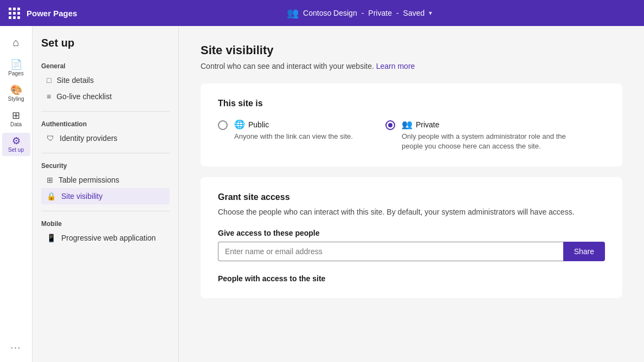  Describe the element at coordinates (16, 144) in the screenshot. I see `sidebar-item-setup: ⚙ Set up` at that location.